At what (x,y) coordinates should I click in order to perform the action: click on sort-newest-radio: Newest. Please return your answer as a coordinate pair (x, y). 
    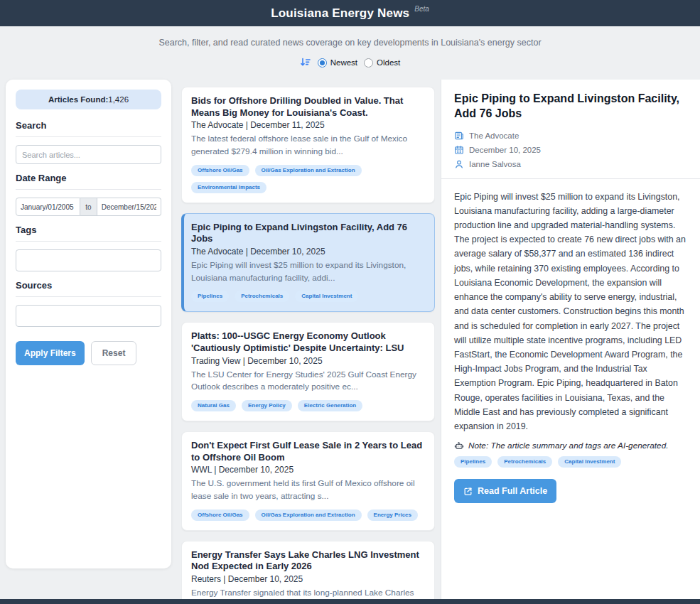
    Looking at the image, I should click on (338, 63).